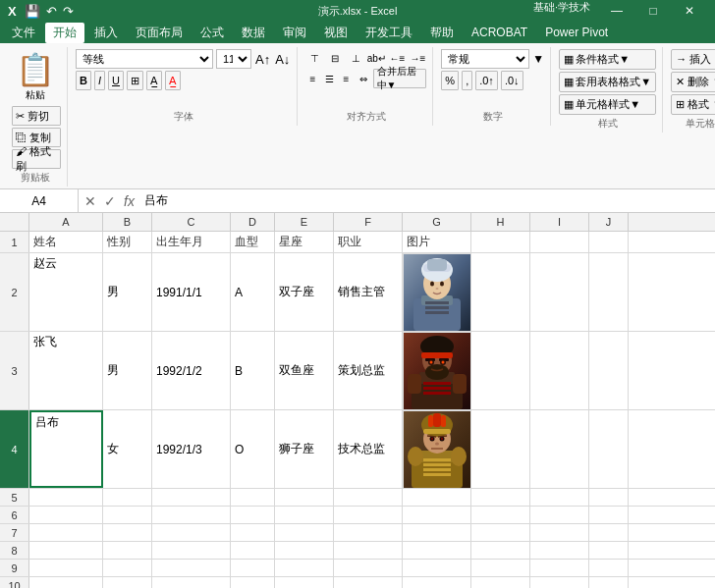  What do you see at coordinates (253, 514) in the screenshot?
I see `cell-d6` at bounding box center [253, 514].